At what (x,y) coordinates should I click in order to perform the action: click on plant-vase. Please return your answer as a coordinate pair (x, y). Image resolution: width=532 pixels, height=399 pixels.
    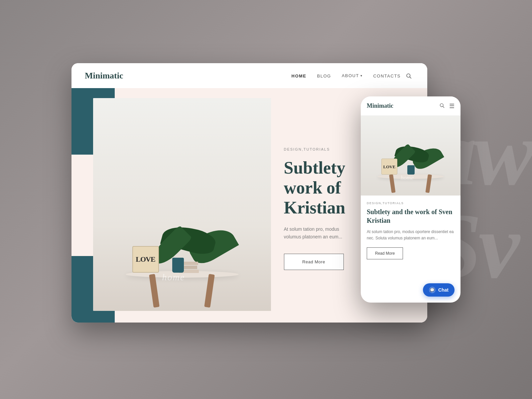
    Looking at the image, I should click on (178, 265).